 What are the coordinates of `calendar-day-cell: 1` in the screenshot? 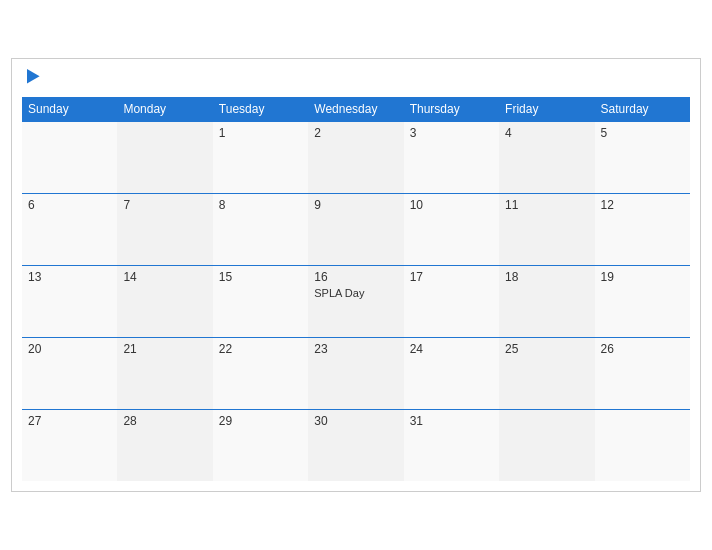 It's located at (260, 157).